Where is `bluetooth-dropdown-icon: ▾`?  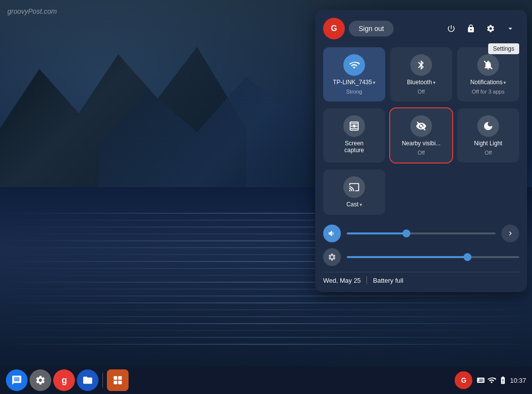 bluetooth-dropdown-icon: ▾ is located at coordinates (434, 83).